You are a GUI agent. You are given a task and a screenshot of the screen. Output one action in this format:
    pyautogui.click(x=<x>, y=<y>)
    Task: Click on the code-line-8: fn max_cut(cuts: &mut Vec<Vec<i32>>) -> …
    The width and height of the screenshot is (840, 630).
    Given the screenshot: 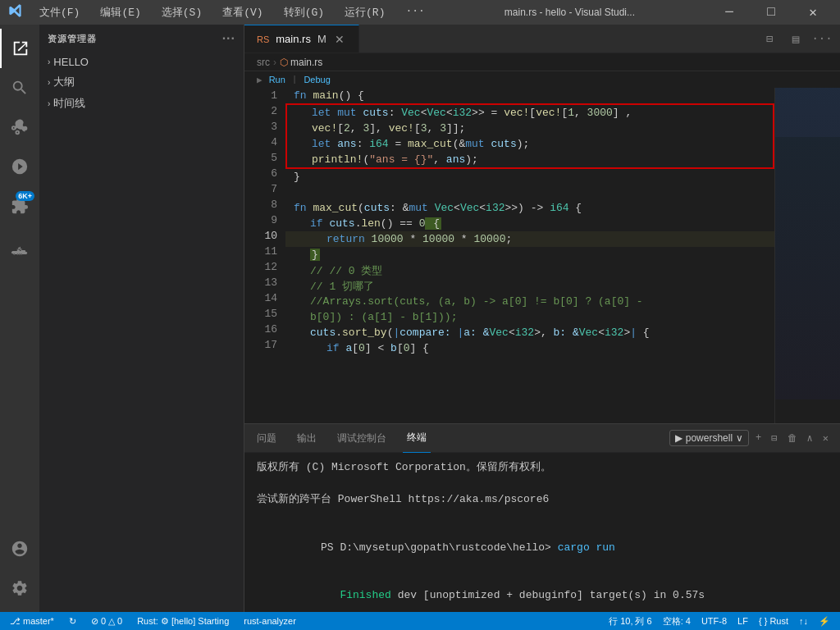 What is the action you would take?
    pyautogui.click(x=530, y=208)
    